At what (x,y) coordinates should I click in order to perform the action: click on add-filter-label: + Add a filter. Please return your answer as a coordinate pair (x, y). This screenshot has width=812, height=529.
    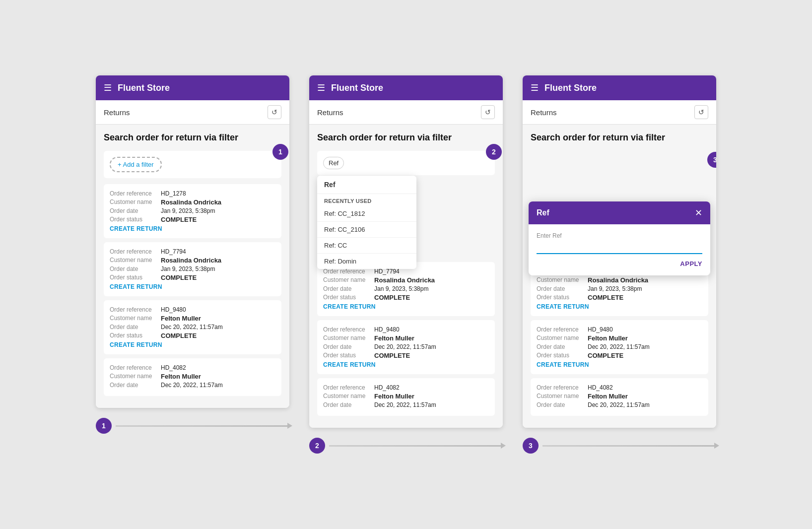
    Looking at the image, I should click on (136, 165).